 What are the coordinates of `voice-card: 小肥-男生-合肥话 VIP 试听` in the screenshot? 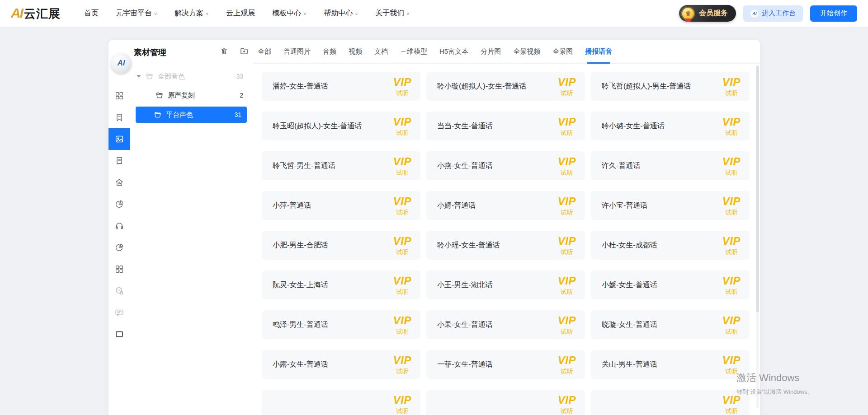 It's located at (341, 245).